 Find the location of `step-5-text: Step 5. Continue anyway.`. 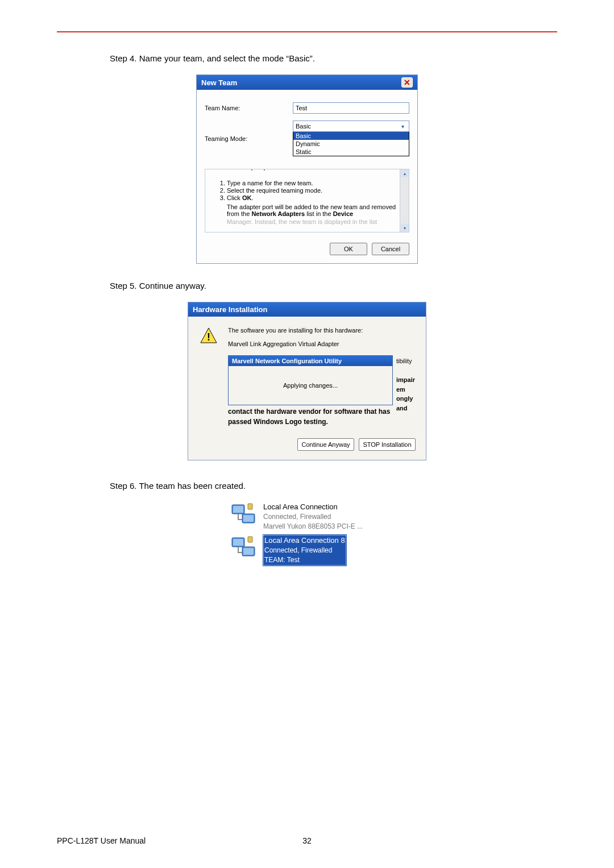

step-5-text: Step 5. Continue anyway. is located at coordinates (307, 285).